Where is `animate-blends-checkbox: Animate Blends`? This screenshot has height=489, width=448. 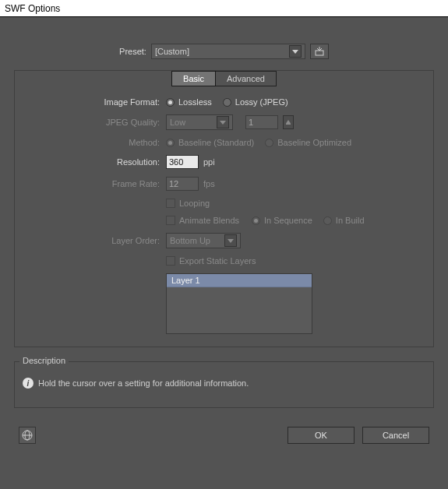
animate-blends-checkbox: Animate Blends is located at coordinates (203, 220).